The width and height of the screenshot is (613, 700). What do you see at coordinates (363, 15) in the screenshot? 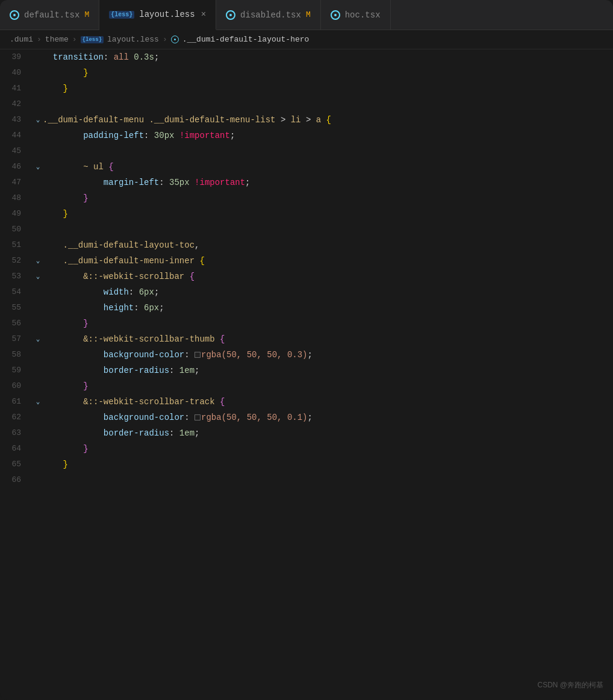
I see `tab-label: hoc.tsx` at bounding box center [363, 15].